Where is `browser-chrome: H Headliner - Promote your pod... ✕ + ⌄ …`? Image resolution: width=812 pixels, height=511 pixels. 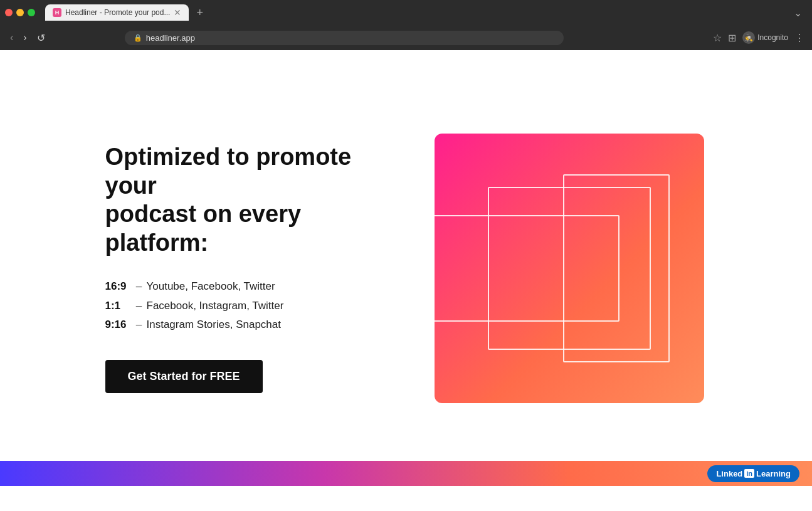
browser-chrome: H Headliner - Promote your pod... ✕ + ⌄ … is located at coordinates (406, 25).